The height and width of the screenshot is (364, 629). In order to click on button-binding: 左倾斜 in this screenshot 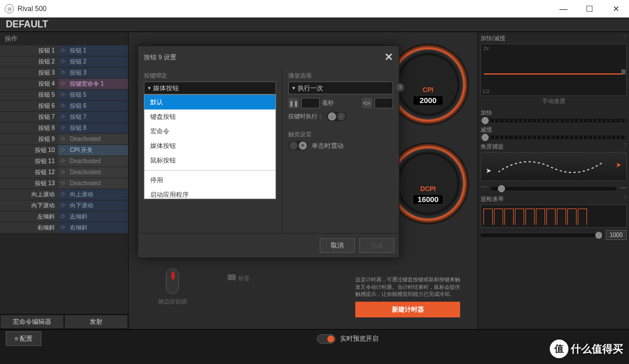, I will do `click(93, 217)`.